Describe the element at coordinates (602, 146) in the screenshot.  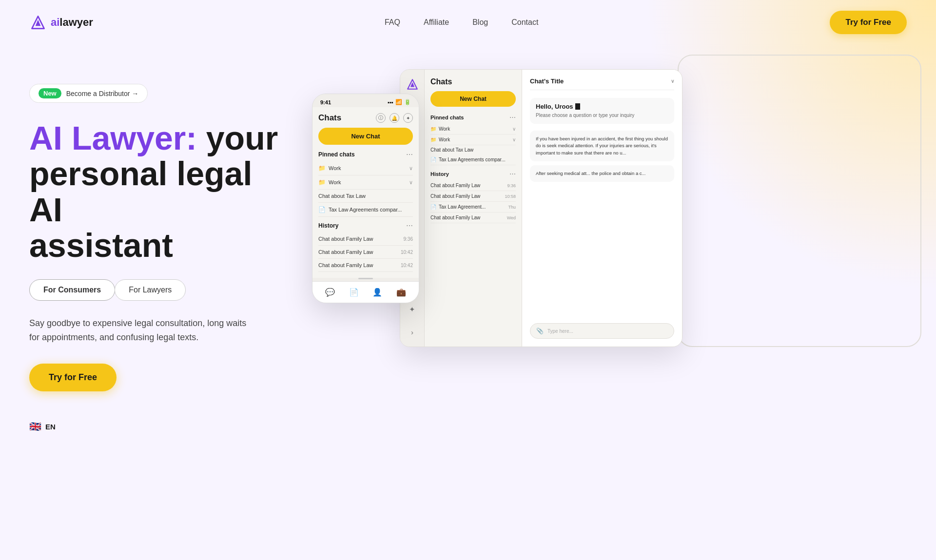
I see `chat-response-1: If you have been injured in an accident,…` at that location.